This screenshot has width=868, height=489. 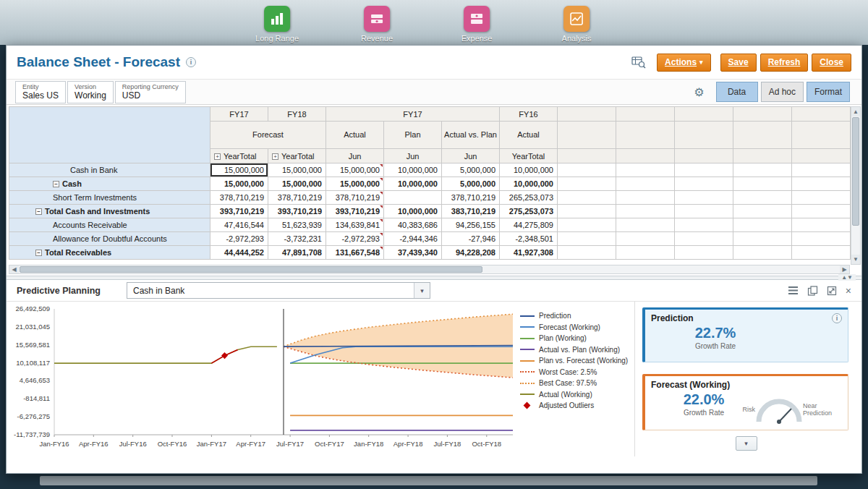 What do you see at coordinates (529, 253) in the screenshot?
I see `grid-cell: 41,927,308` at bounding box center [529, 253].